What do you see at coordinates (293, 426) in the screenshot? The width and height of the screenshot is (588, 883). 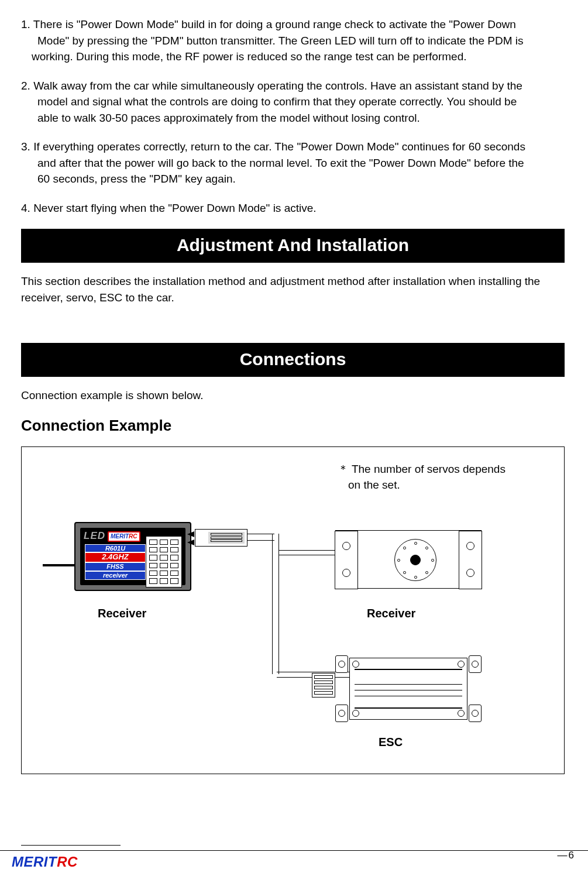 I see `connection-example-heading: Connection Example` at bounding box center [293, 426].